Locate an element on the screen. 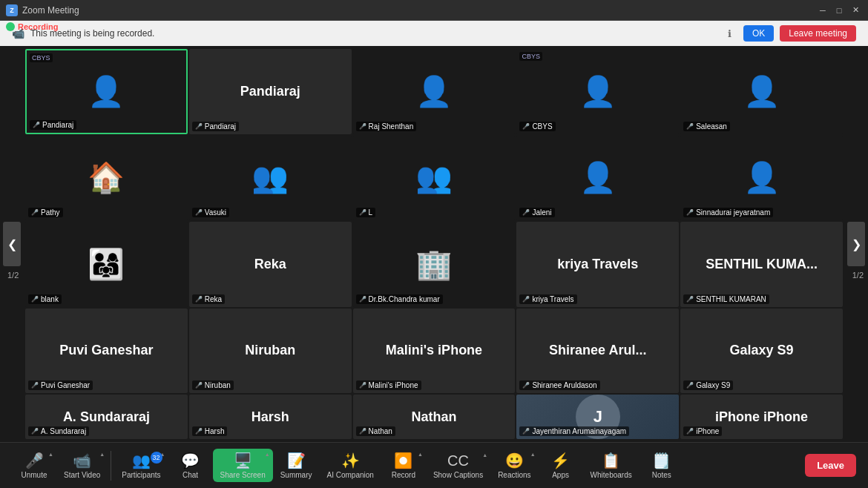 The image size is (868, 488). video-cell-blank: 👨‍👩‍👧 🎤 blank is located at coordinates (107, 264).